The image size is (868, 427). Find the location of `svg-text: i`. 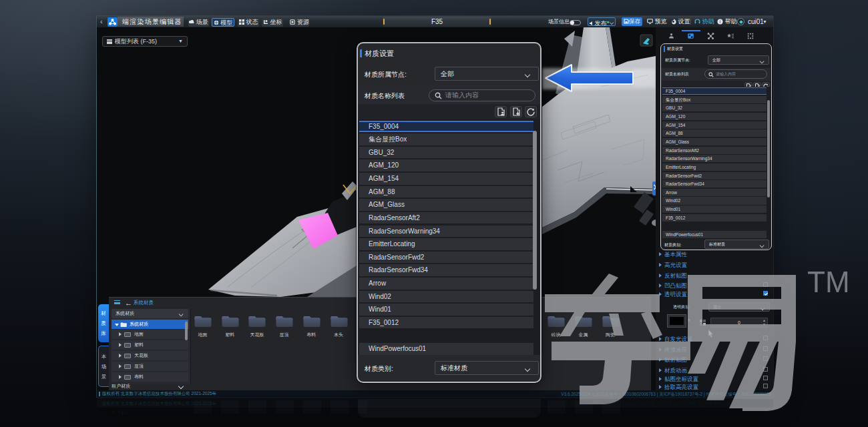

svg-text: i is located at coordinates (720, 21).